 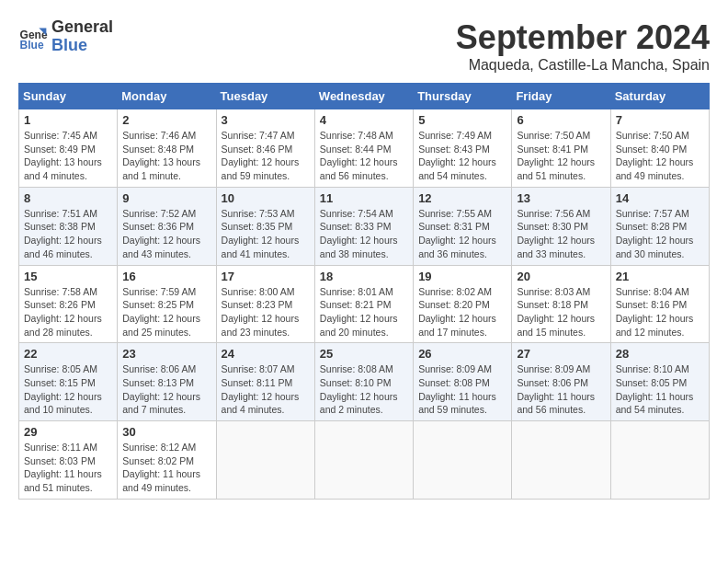 What do you see at coordinates (266, 120) in the screenshot?
I see `day-number: 3` at bounding box center [266, 120].